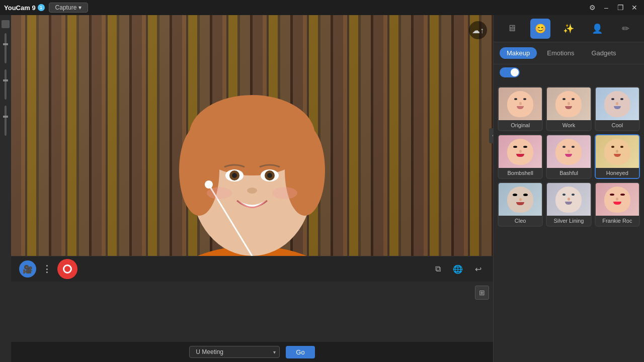 Image resolution: width=644 pixels, height=362 pixels. Describe the element at coordinates (478, 30) in the screenshot. I see `upload-icon: ☁↑` at that location.